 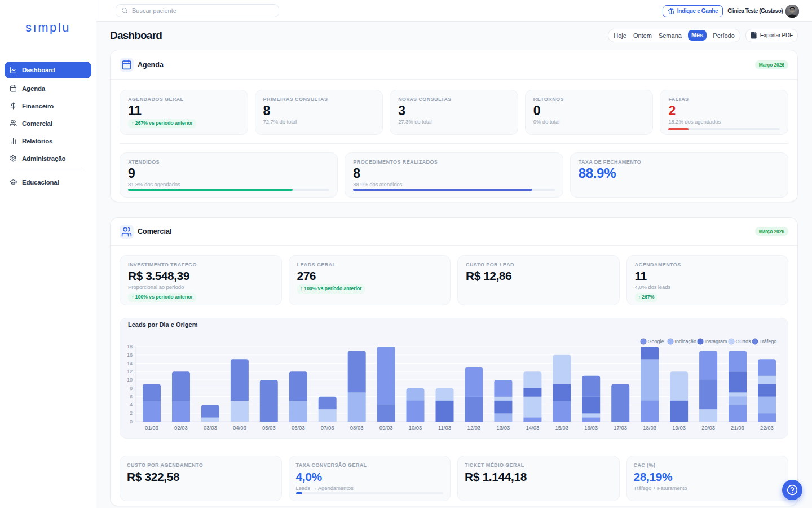 I want to click on svg-text: 04/03, so click(x=240, y=428).